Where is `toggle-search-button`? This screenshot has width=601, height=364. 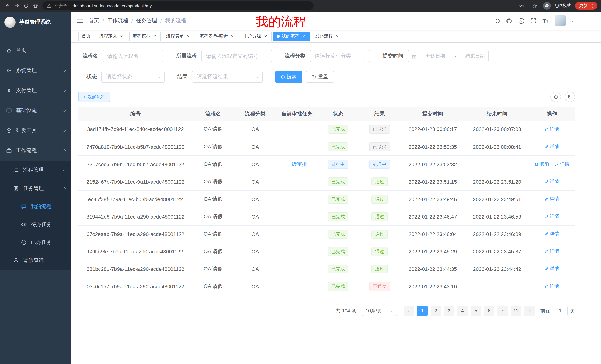 toggle-search-button is located at coordinates (556, 97).